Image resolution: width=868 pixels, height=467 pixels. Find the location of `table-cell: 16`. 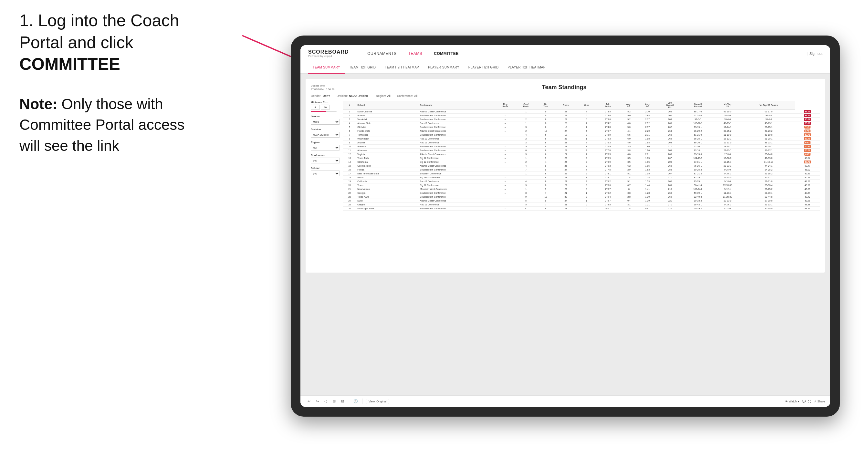

table-cell: 16 is located at coordinates (349, 170).